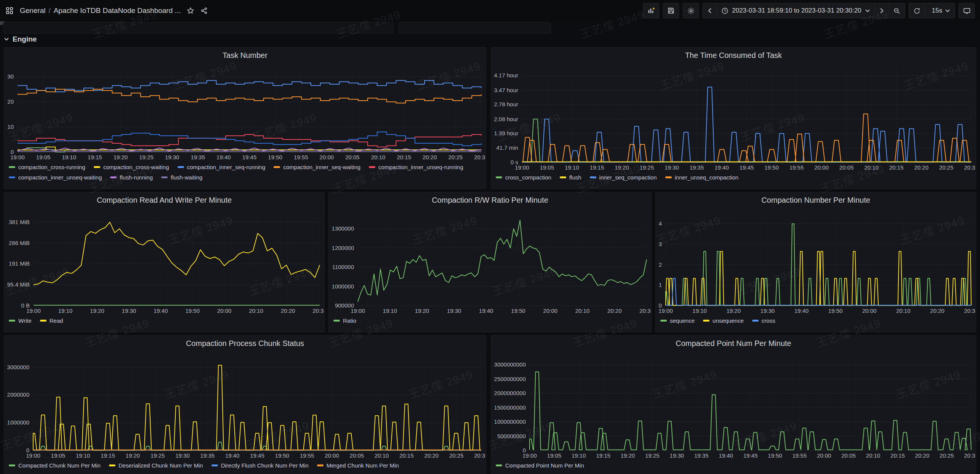 The height and width of the screenshot is (474, 980). What do you see at coordinates (728, 321) in the screenshot?
I see `legend-label: unsequence` at bounding box center [728, 321].